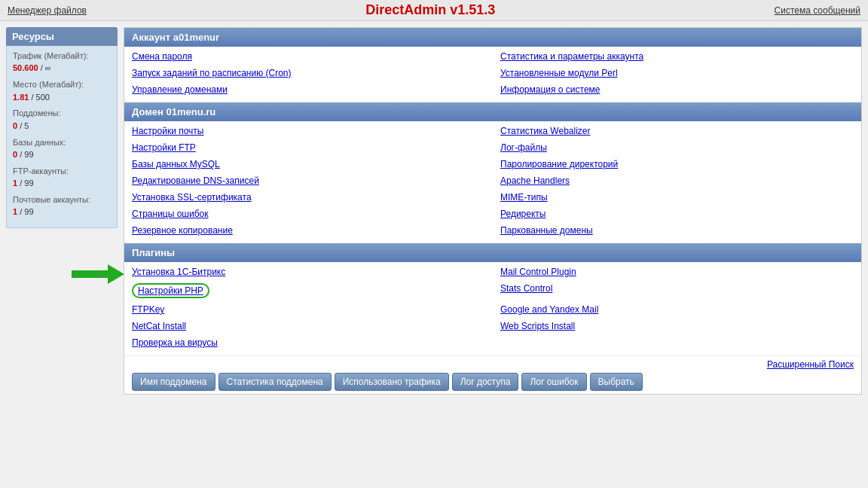  Describe the element at coordinates (677, 148) in the screenshot. I see `link-logs: Лог-файлы` at that location.